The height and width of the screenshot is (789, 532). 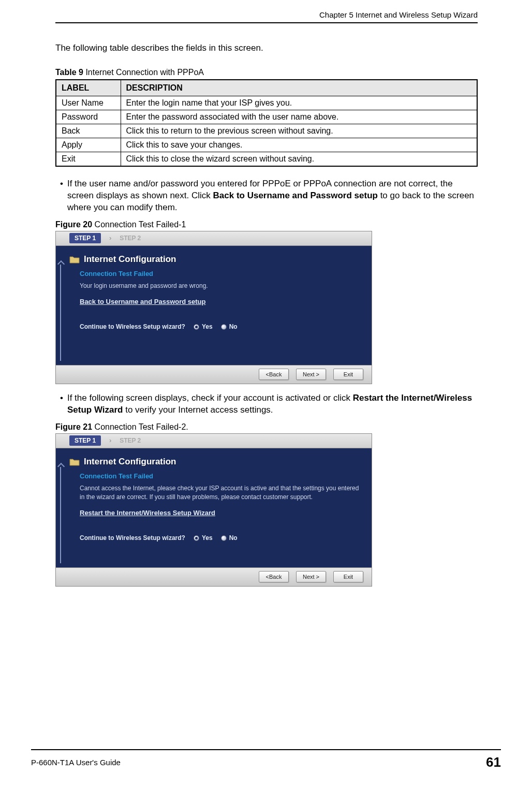 I want to click on table-title: Internet Connection with PPPoA, so click(x=144, y=72).